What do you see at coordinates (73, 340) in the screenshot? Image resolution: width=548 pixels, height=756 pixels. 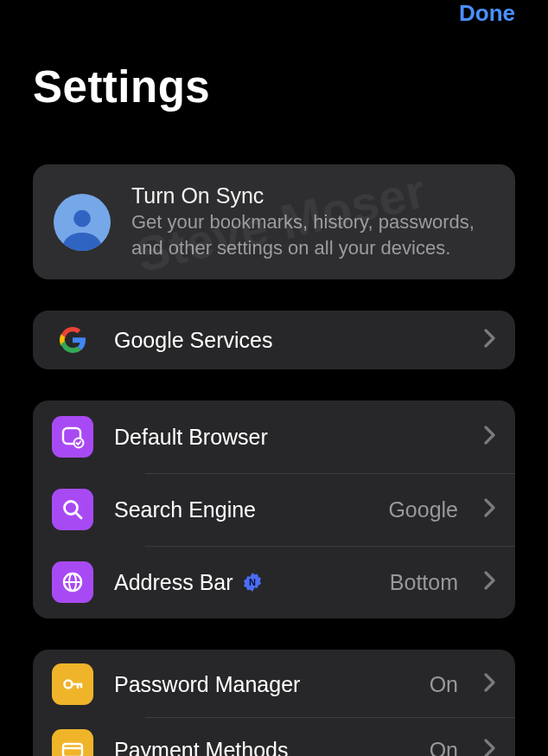 I see `google-logo-icon` at bounding box center [73, 340].